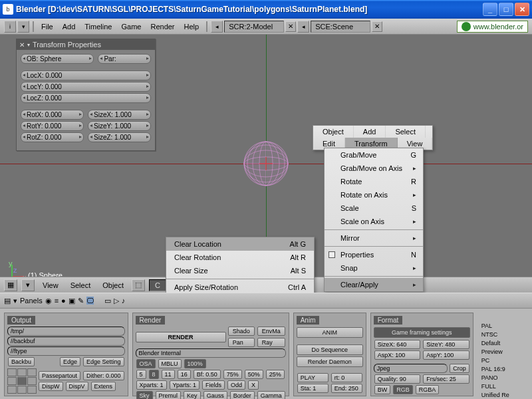 The width and height of the screenshot is (532, 399). I want to click on preset-pal169: PAL 16:9, so click(495, 369).